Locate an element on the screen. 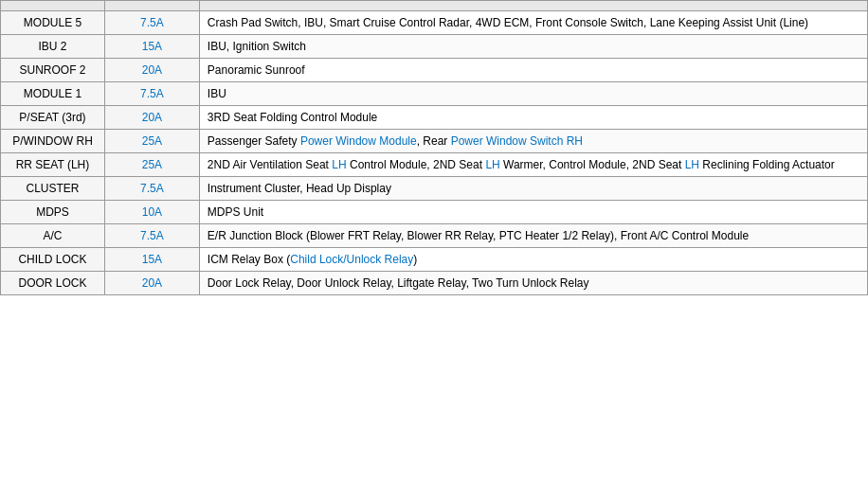  table-row: CLUSTER7.5AInstrument Cluster, Head Up D… is located at coordinates (434, 189).